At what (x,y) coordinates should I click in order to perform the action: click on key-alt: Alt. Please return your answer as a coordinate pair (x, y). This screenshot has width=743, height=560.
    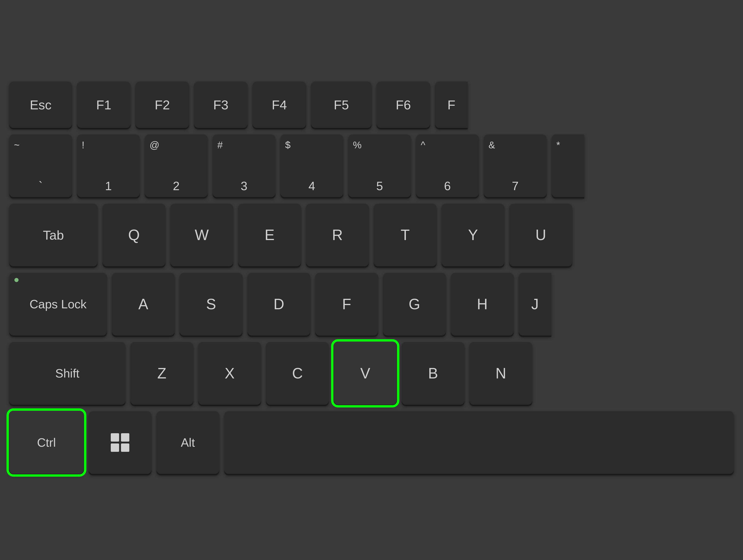
    Looking at the image, I should click on (188, 443).